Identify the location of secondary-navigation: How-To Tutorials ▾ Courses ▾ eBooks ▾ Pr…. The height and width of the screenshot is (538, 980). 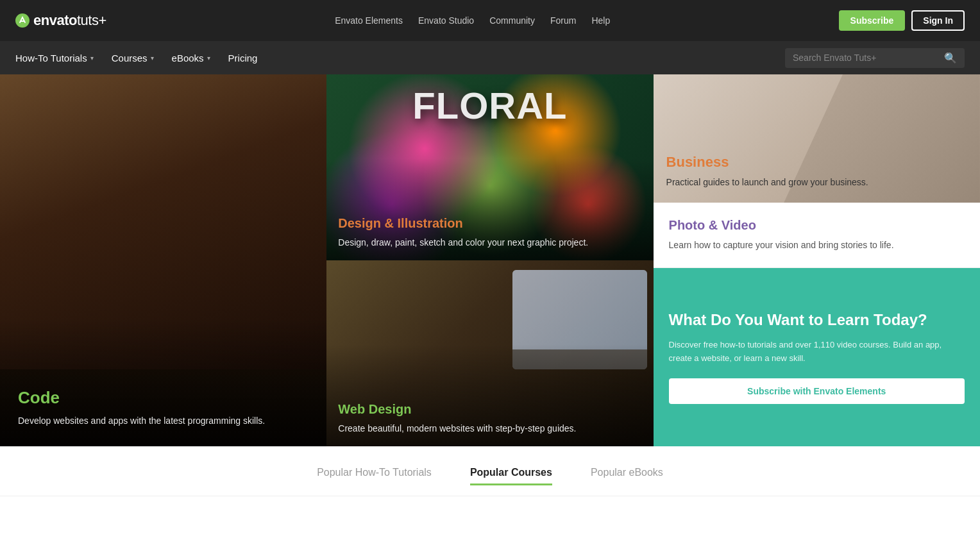
(490, 58).